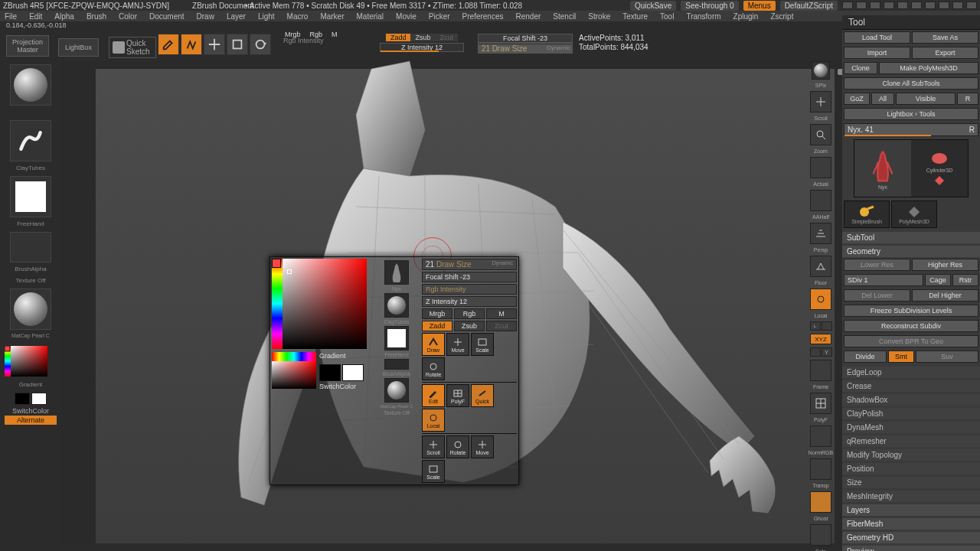 The height and width of the screenshot is (551, 980). Describe the element at coordinates (929, 68) in the screenshot. I see `make-polymesh3d-button: Make PolyMesh3D` at that location.